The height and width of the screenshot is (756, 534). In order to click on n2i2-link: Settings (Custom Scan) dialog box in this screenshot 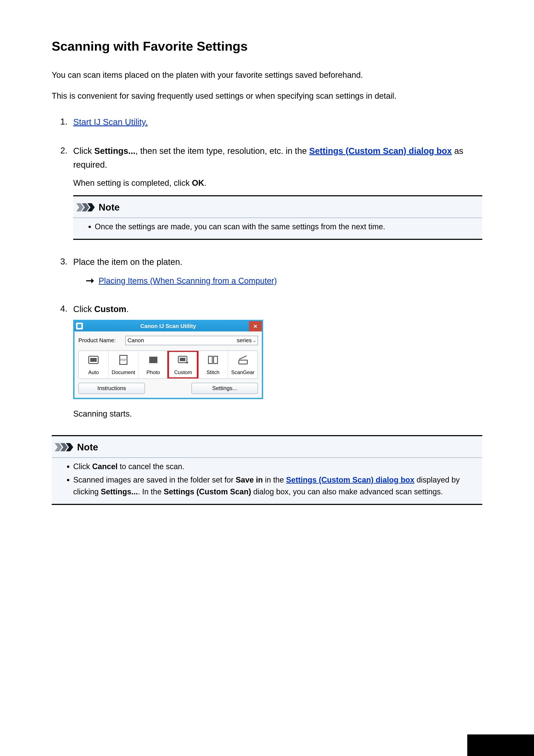, I will do `click(350, 480)`.